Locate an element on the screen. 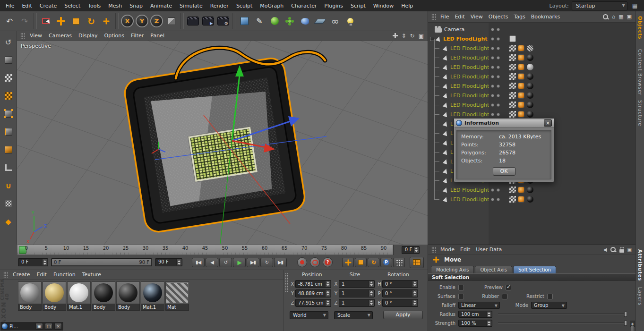 Image resolution: width=644 pixels, height=331 pixels. key-parameter-button: P is located at coordinates (386, 263).